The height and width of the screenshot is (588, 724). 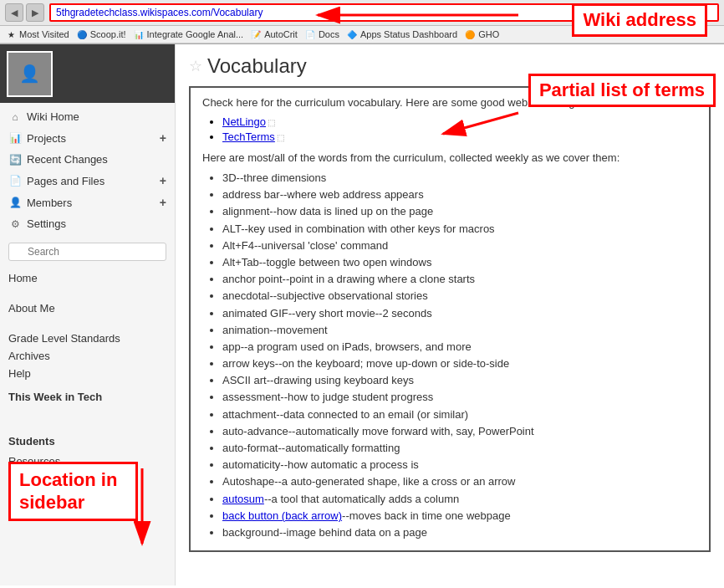 What do you see at coordinates (460, 178) in the screenshot?
I see `list-item: 3D--three dimensions` at bounding box center [460, 178].